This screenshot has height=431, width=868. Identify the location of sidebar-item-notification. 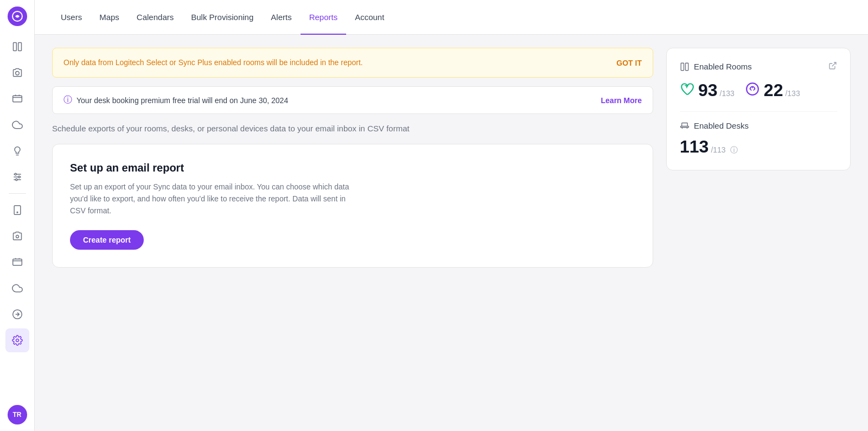
(17, 262).